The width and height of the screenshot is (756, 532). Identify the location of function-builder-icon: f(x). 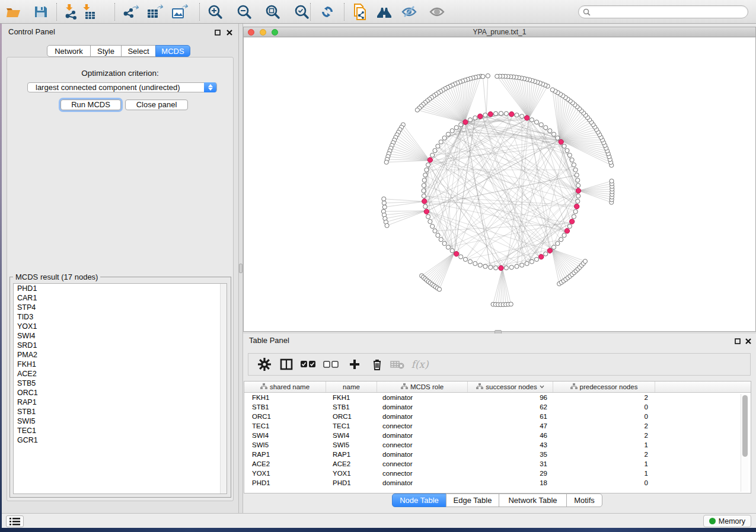
(420, 364).